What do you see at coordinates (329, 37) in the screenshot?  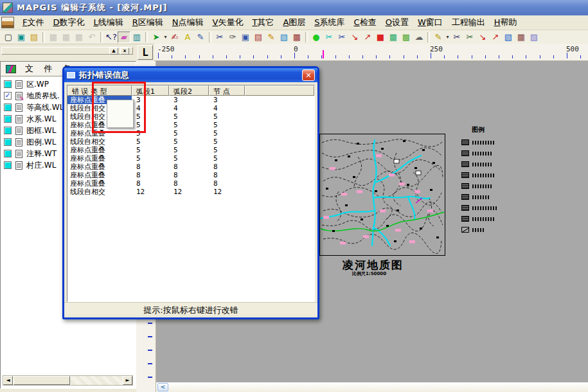 I see `clip-region-icon: ✂` at bounding box center [329, 37].